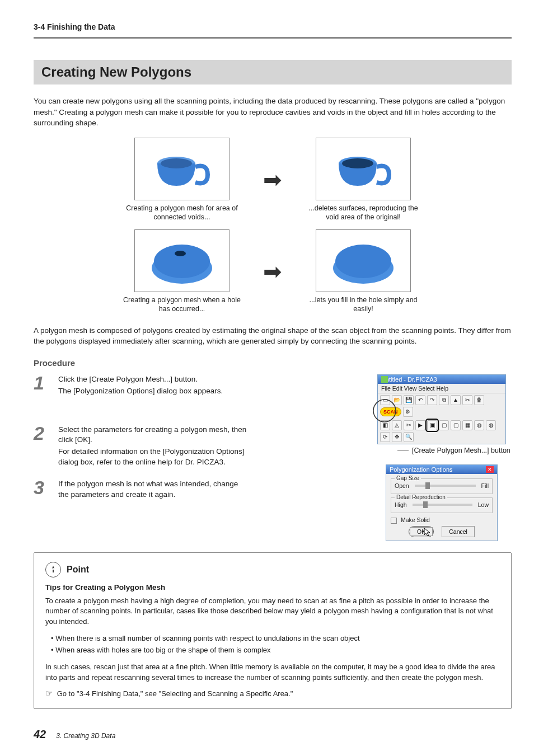  What do you see at coordinates (432, 400) in the screenshot?
I see `redo-icon: ↷` at bounding box center [432, 400].